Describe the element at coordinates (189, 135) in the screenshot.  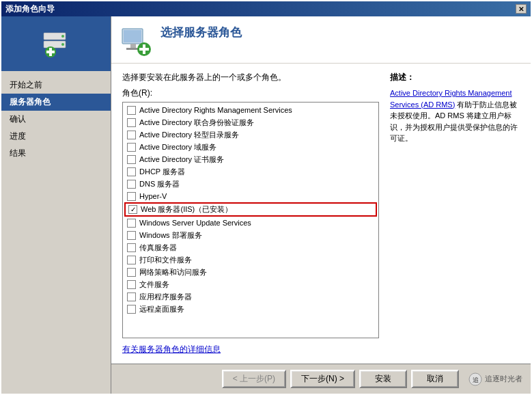
I see `role-label-adlds: Active Directory 轻型目录服务` at that location.